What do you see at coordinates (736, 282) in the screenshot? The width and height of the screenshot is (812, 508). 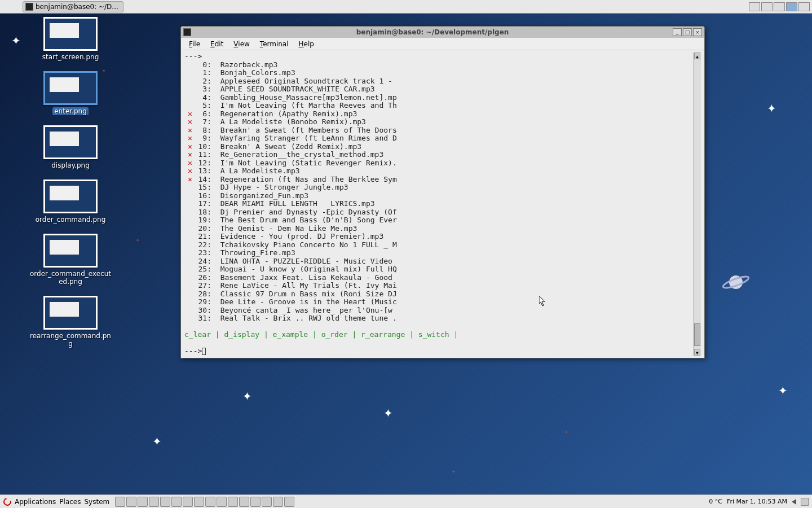 I see `planet-decoration` at bounding box center [736, 282].